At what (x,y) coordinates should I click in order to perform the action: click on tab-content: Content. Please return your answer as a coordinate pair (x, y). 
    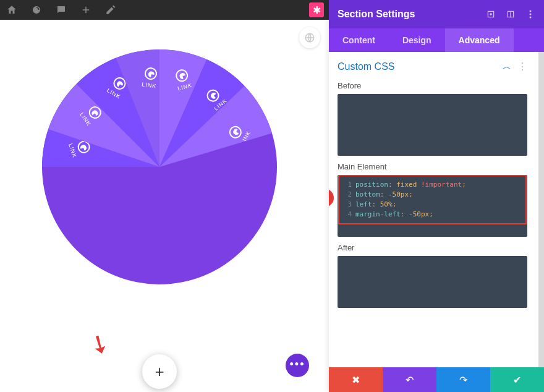
    Looking at the image, I should click on (359, 40).